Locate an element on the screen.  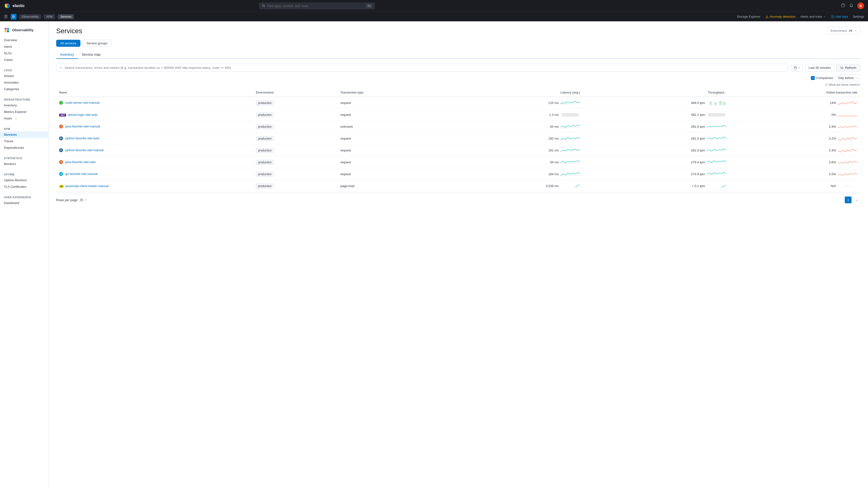
rows-per-page-value: 25 is located at coordinates (82, 200).